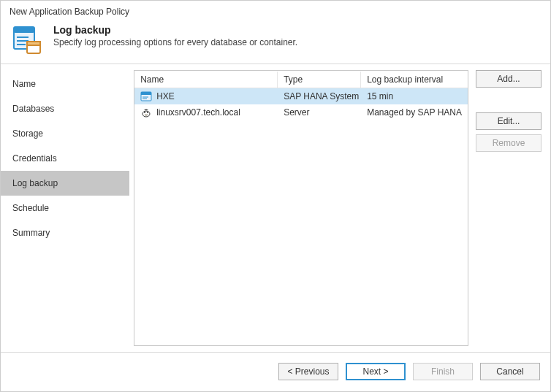 The image size is (551, 392). I want to click on titlebar: New Application Backup Policy, so click(276, 11).